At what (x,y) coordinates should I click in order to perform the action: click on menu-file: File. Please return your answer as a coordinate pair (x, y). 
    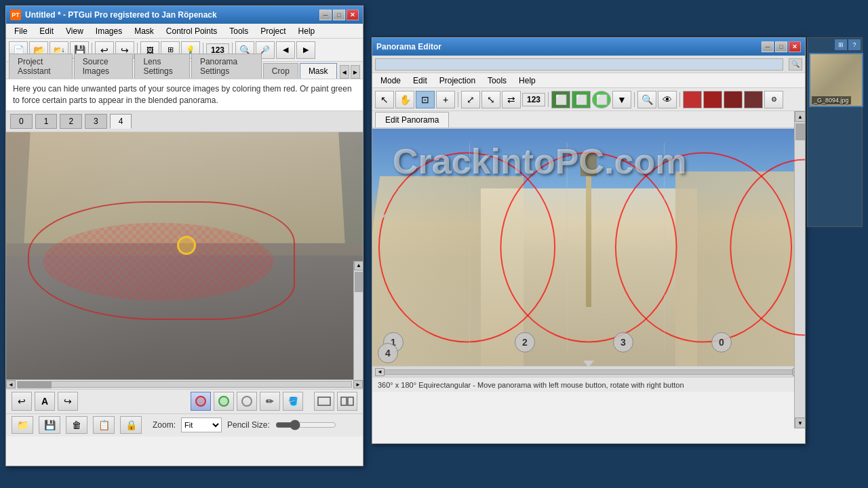
    Looking at the image, I should click on (20, 31).